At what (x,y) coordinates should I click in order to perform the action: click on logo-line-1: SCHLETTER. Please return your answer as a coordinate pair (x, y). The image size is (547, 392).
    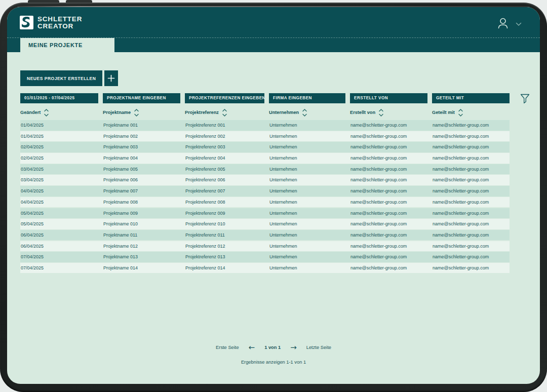
    Looking at the image, I should click on (60, 19).